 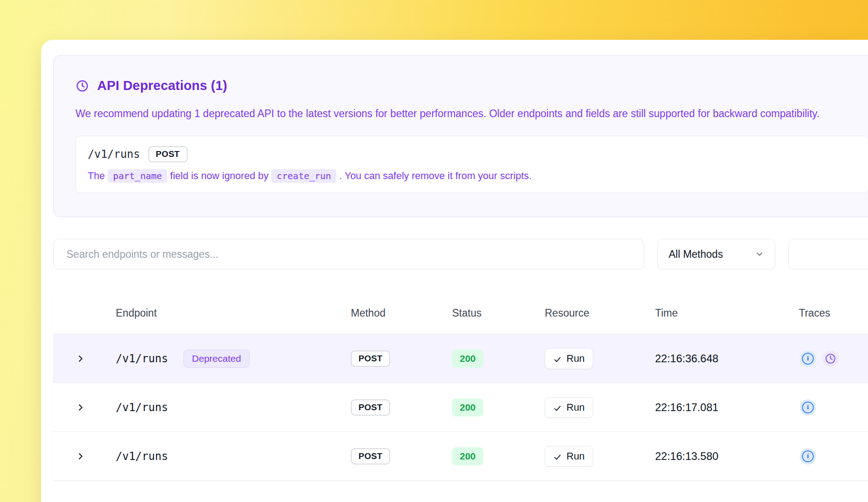 What do you see at coordinates (461, 359) in the screenshot?
I see `table-row: /v1/runs Deprecated POST 200 Run 22:16:3…` at bounding box center [461, 359].